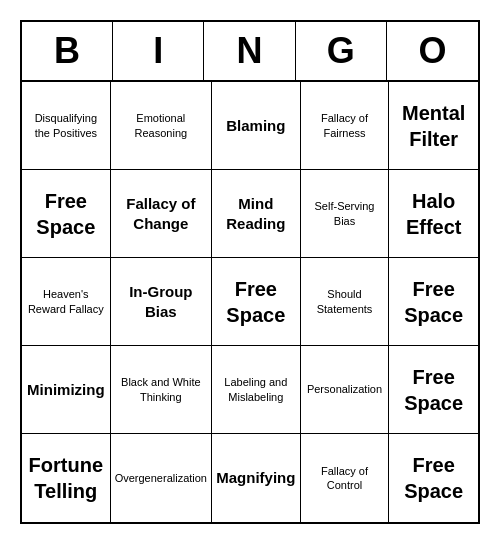 Image resolution: width=500 pixels, height=544 pixels. What do you see at coordinates (346, 478) in the screenshot?
I see `bingo-cell-r4-c3: Fallacy of Control` at bounding box center [346, 478].